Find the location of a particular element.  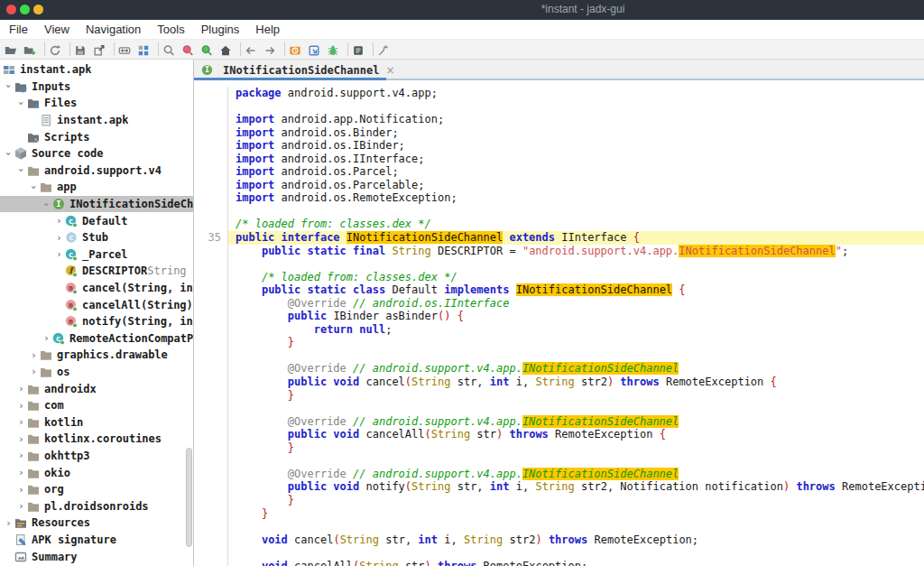

tree-item-kotlin: ›kotlin is located at coordinates (97, 422).